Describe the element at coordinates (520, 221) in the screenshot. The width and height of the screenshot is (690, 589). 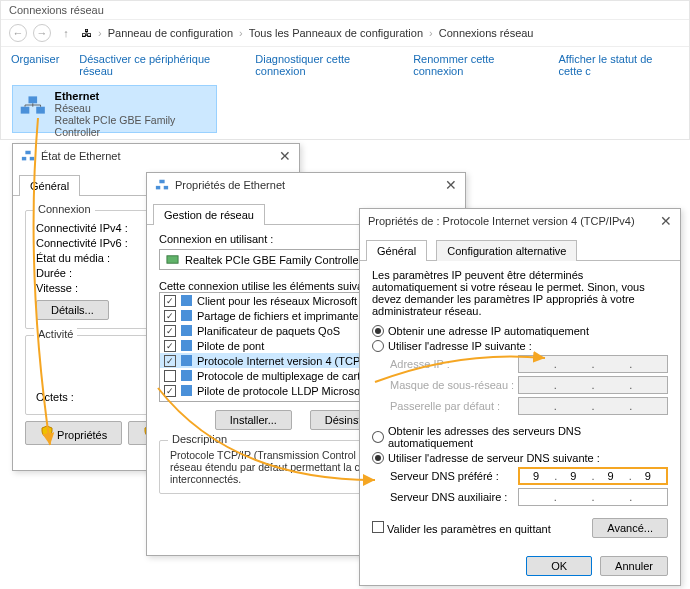
I see `titlebar: Propriétés de : Protocole Internet versi…` at that location.